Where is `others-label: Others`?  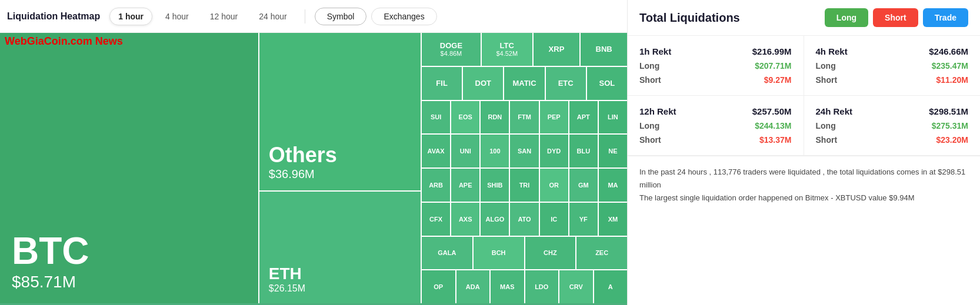
others-label: Others is located at coordinates (340, 155).